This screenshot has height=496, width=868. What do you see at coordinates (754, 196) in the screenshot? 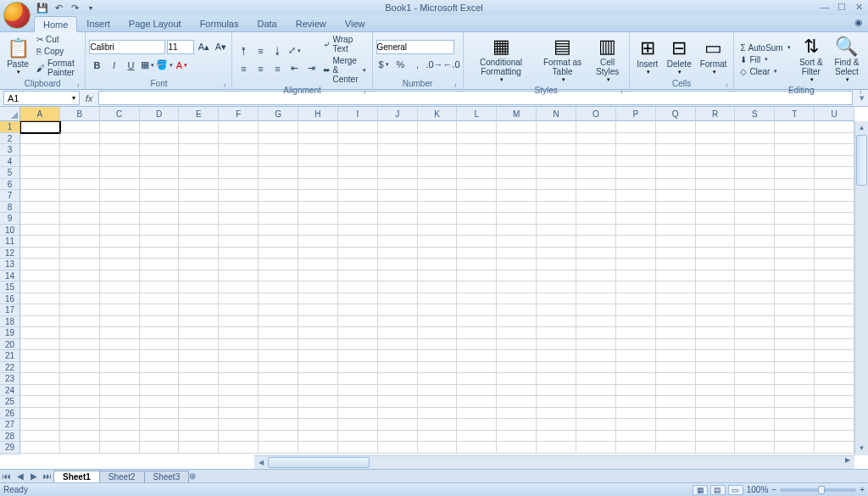
I see `cell-S7` at bounding box center [754, 196].